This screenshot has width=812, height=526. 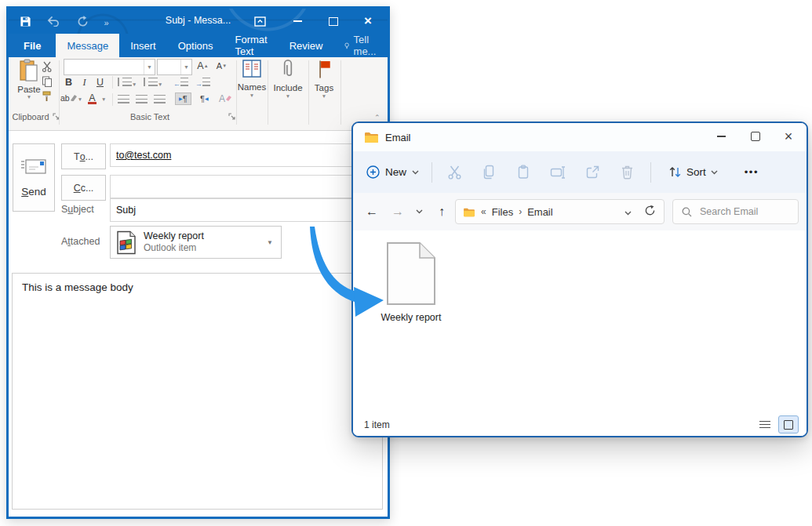 What do you see at coordinates (180, 83) in the screenshot?
I see `decrease-indent-icon: ←` at bounding box center [180, 83].